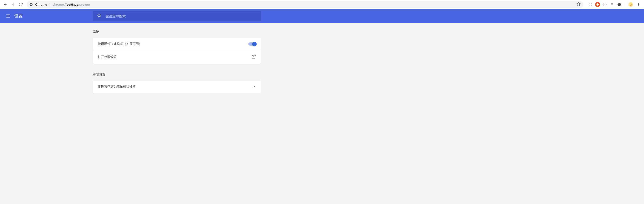  Describe the element at coordinates (181, 16) in the screenshot. I see `search-input` at that location.